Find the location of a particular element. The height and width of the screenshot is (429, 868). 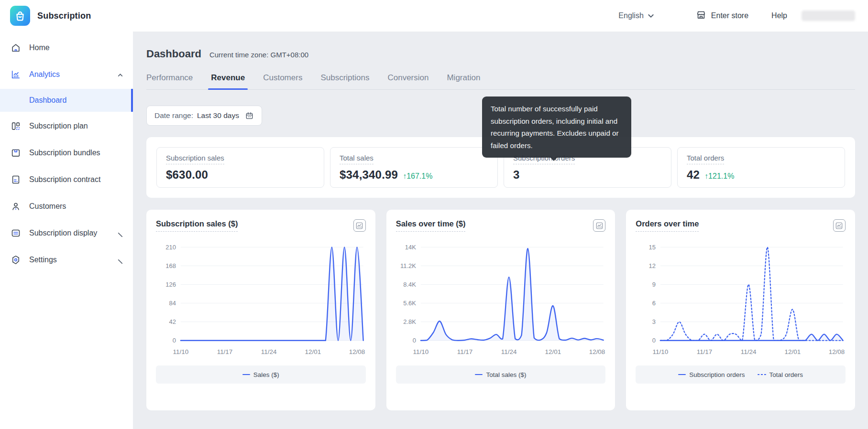

stat-value-row: $34,340.99↑167.1% is located at coordinates (414, 175).